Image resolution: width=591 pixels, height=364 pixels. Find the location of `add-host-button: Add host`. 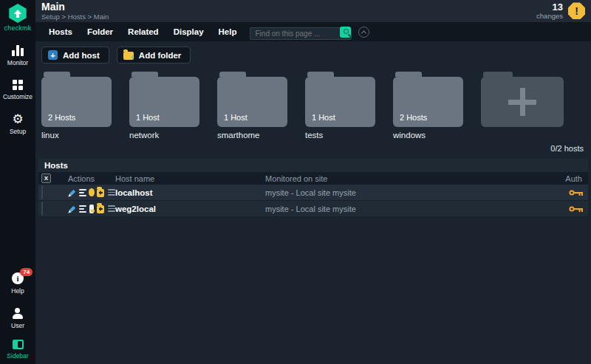

add-host-button: Add host is located at coordinates (75, 55).